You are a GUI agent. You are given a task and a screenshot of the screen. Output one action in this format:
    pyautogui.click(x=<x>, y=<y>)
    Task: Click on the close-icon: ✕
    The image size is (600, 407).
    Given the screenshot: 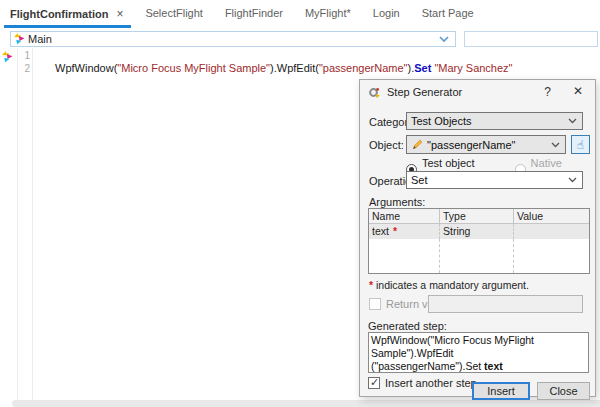 What is the action you would take?
    pyautogui.click(x=578, y=91)
    